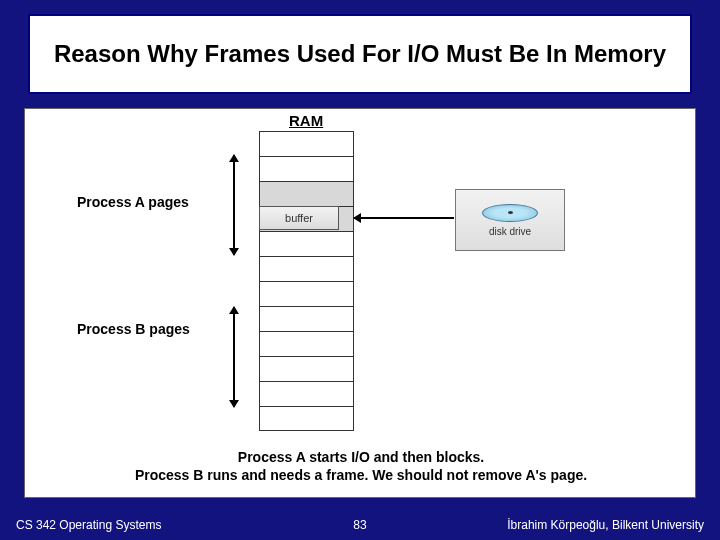  What do you see at coordinates (361, 457) in the screenshot?
I see `caption-line-1: Process A starts I/O and then blocks.` at bounding box center [361, 457].